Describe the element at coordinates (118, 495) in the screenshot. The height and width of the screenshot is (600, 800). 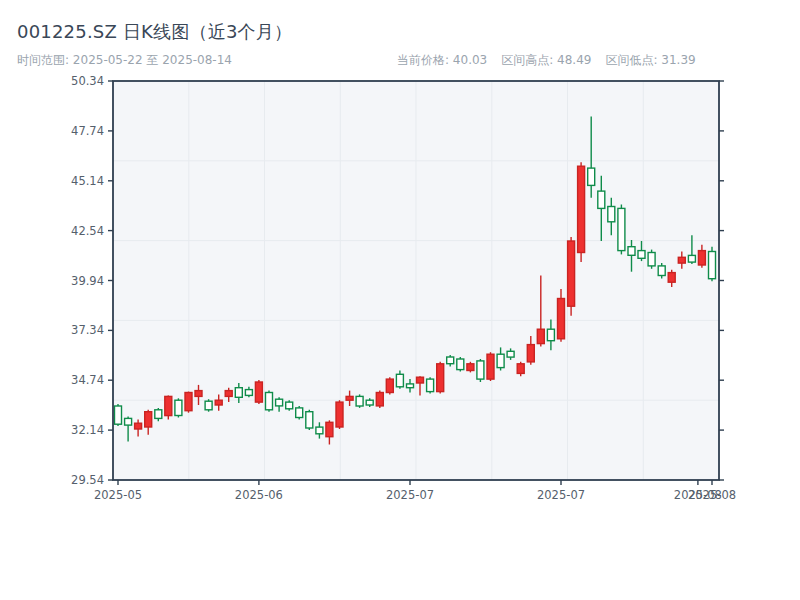
I see `x-tick-label: 2025-05` at that location.